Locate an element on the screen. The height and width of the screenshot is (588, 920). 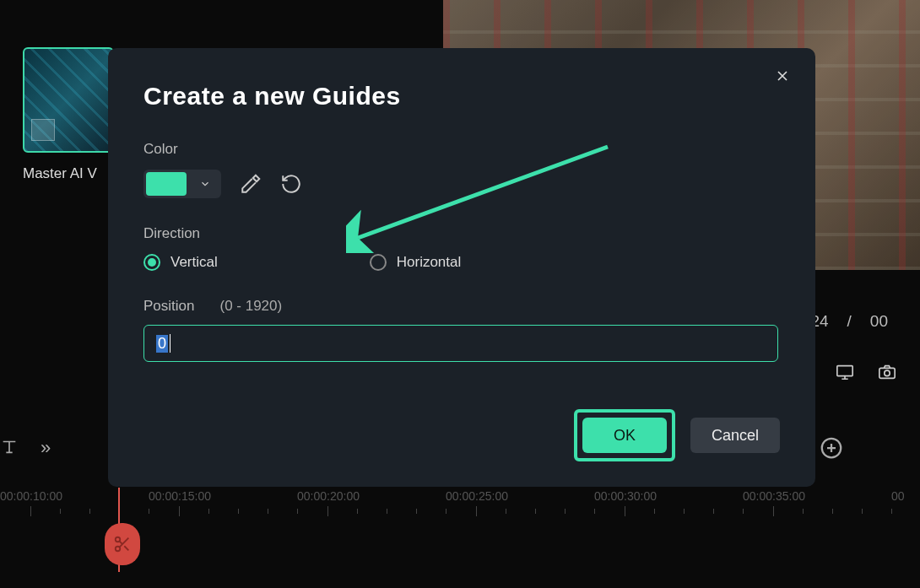
tick-label: 00:00:10:00 is located at coordinates (31, 496).